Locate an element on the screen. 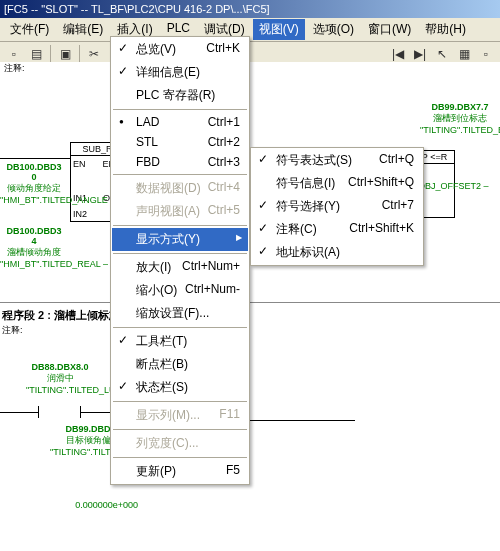 This screenshot has height=551, width=500. menu-item: 详细信息(E) is located at coordinates (180, 72).